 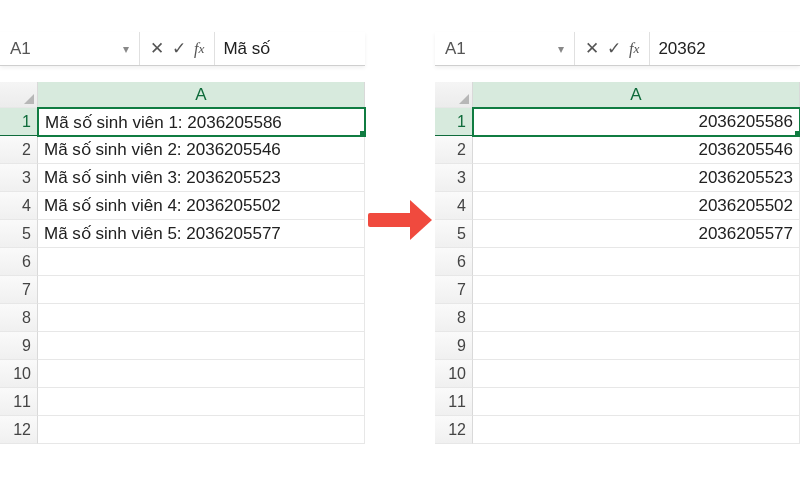 What do you see at coordinates (162, 178) in the screenshot?
I see `cell-value: Mã số sinh viên 3: 2036205523` at bounding box center [162, 178].